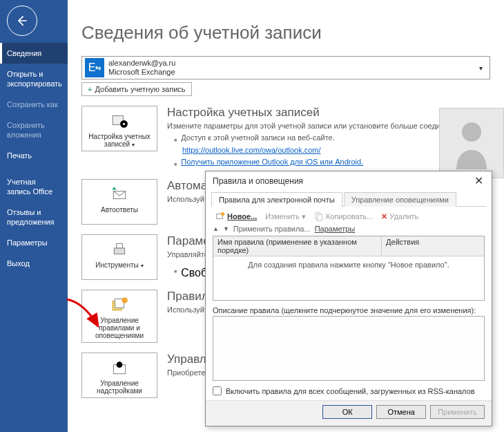 The width and height of the screenshot is (504, 432). I want to click on person-icon, so click(472, 143).